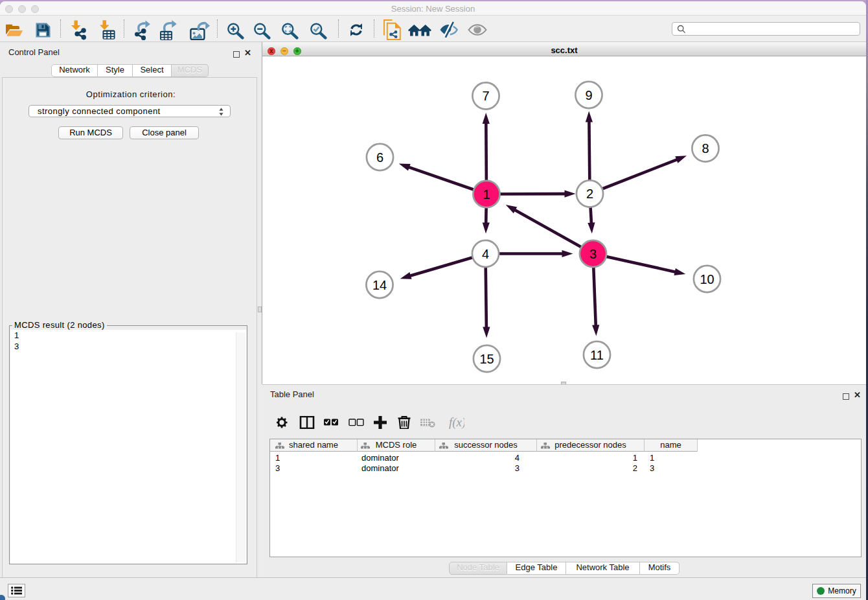  I want to click on svg-text: 9, so click(588, 95).